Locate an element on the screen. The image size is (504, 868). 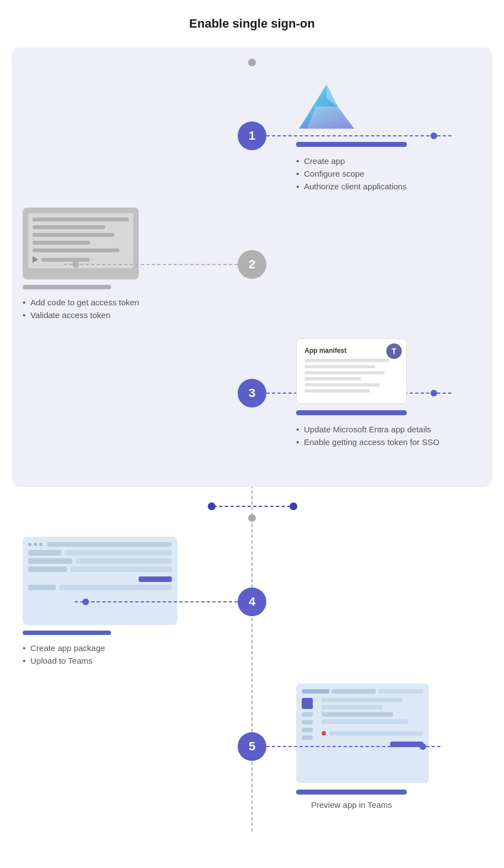
mock4-cell6 is located at coordinates (121, 569).